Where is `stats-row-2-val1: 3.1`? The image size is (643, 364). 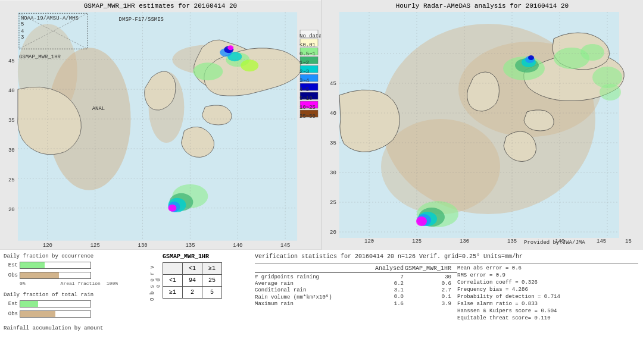
stats-row-2-val1: 3.1 is located at coordinates (383, 290).